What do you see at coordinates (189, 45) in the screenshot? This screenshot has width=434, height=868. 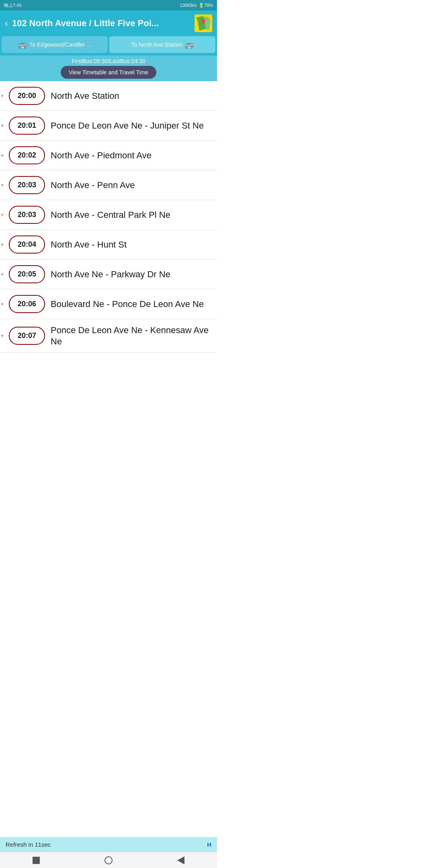 I see `bus-icon-right: 🚌` at bounding box center [189, 45].